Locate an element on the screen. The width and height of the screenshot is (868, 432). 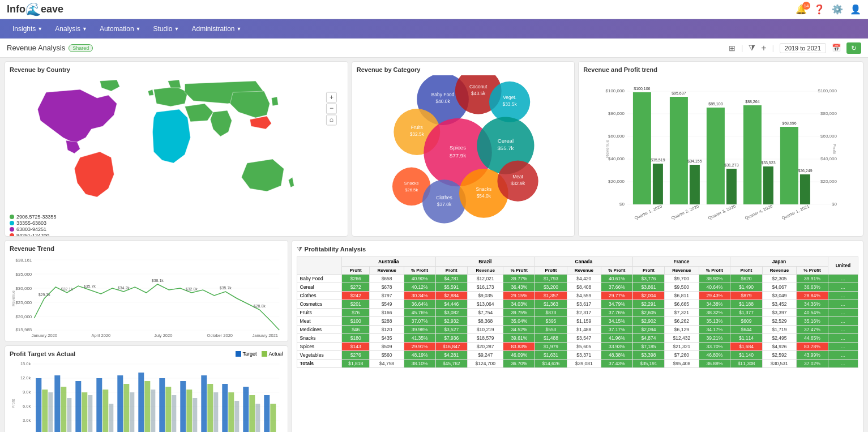
revenue-cell: $678 is located at coordinates (387, 288).